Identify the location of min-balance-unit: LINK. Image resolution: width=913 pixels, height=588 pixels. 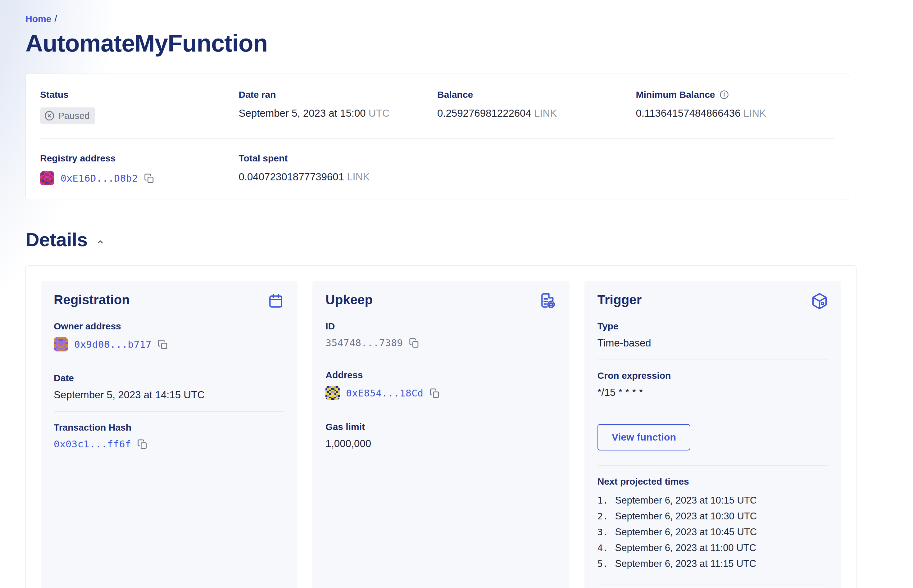
(755, 113).